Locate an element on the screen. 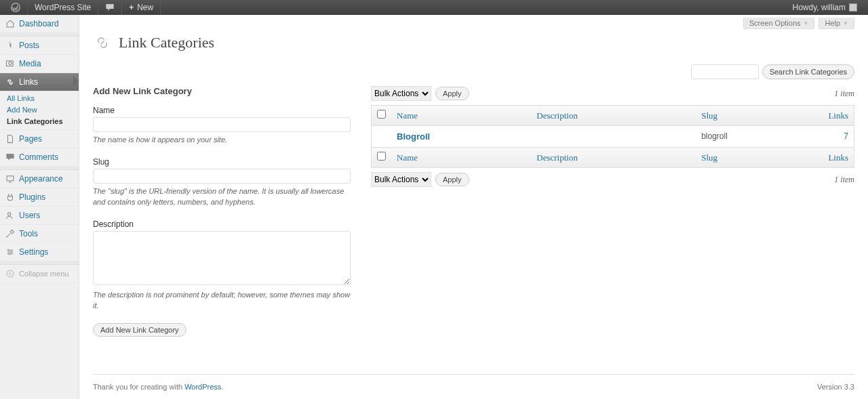 This screenshot has width=868, height=399. screen-options-label: Screen Options is located at coordinates (775, 23).